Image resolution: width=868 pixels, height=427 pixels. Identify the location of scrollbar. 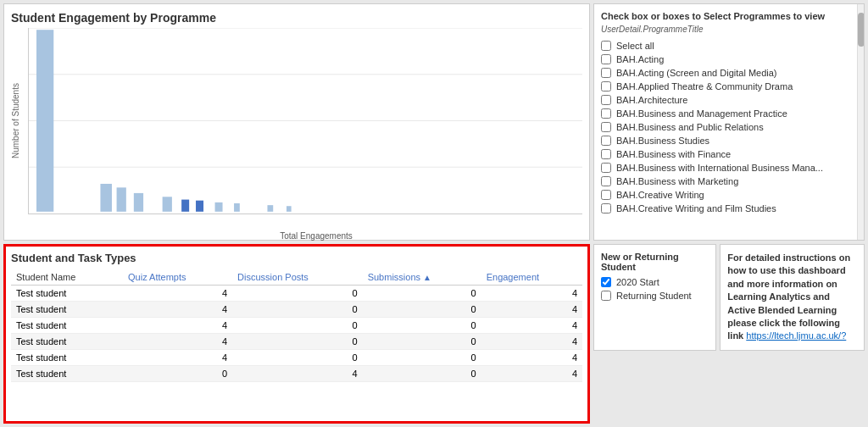
(860, 122).